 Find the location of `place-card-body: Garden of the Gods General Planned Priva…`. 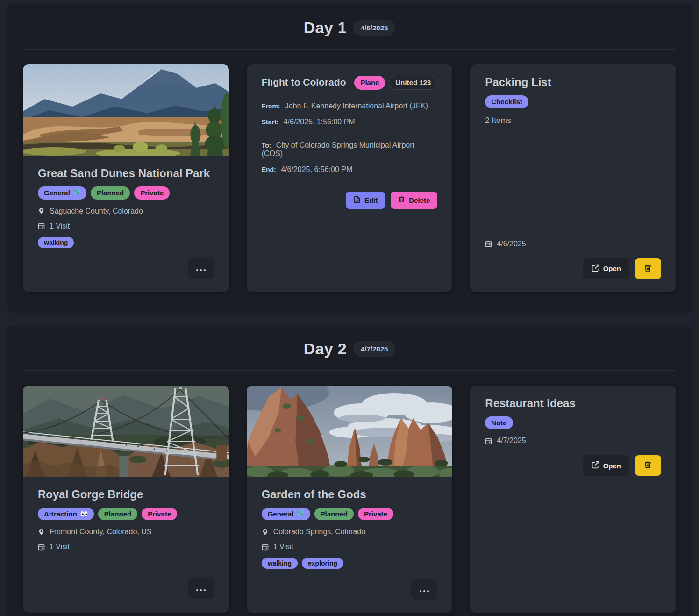

place-card-body: Garden of the Gods General Planned Priva… is located at coordinates (350, 545).